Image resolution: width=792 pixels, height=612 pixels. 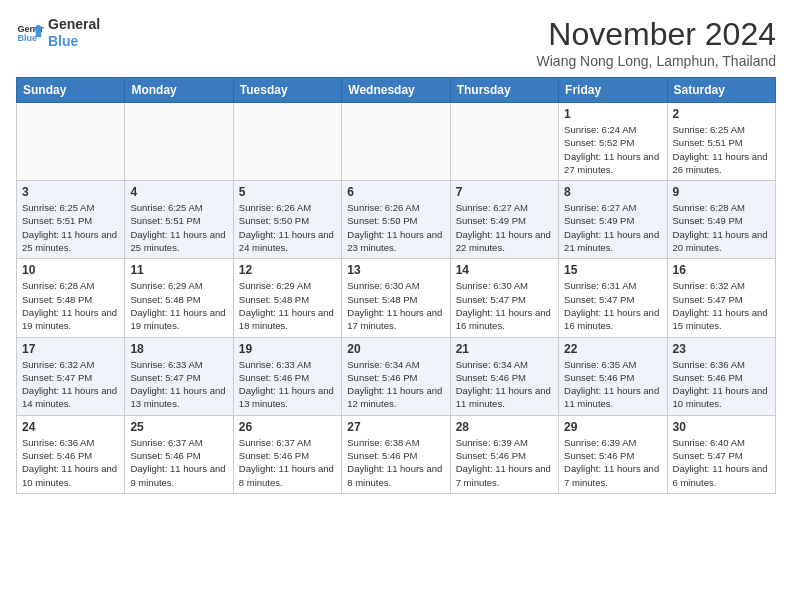 What do you see at coordinates (396, 192) in the screenshot?
I see `day-number: 6` at bounding box center [396, 192].